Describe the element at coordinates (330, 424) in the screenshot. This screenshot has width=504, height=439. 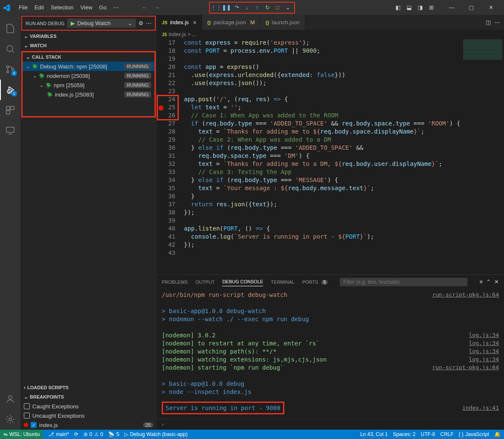
I see `debug-console-input: ›` at that location.